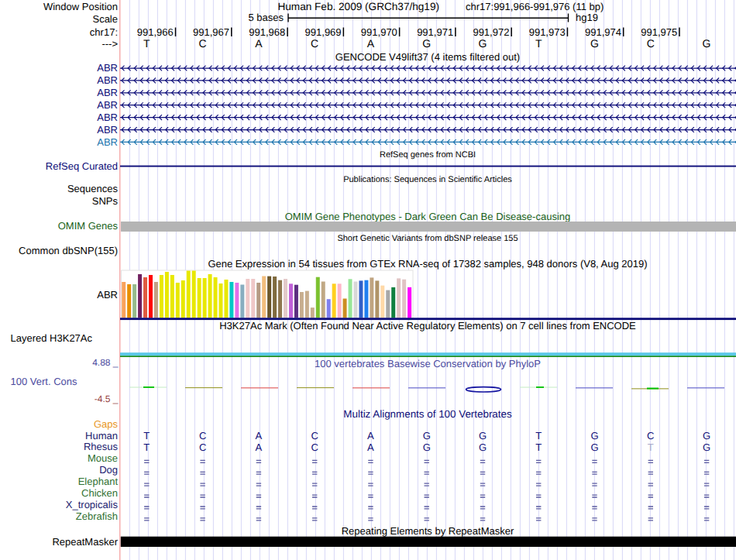 Image resolution: width=736 pixels, height=560 pixels. What do you see at coordinates (428, 531) in the screenshot?
I see `svg-text:Repeating Elements by RepeatMa: Repeating Elements by RepeatMasker` at bounding box center [428, 531].